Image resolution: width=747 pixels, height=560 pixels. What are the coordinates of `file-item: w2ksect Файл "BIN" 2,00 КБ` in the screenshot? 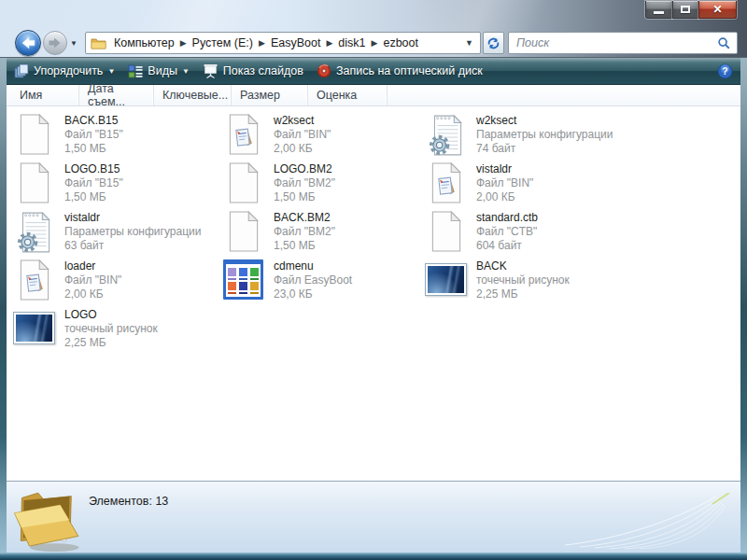 It's located at (323, 136).